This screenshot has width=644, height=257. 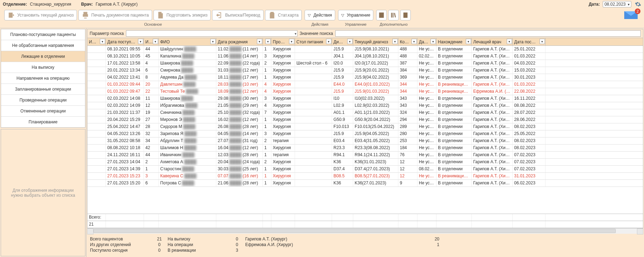 What do you see at coordinates (488, 33) in the screenshot?
I see `search-value-input` at bounding box center [488, 33].